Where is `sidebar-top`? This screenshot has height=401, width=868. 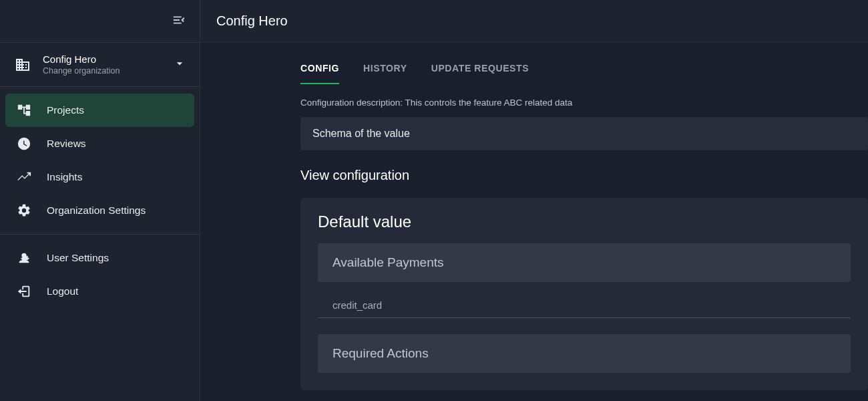
sidebar-top is located at coordinates (100, 21).